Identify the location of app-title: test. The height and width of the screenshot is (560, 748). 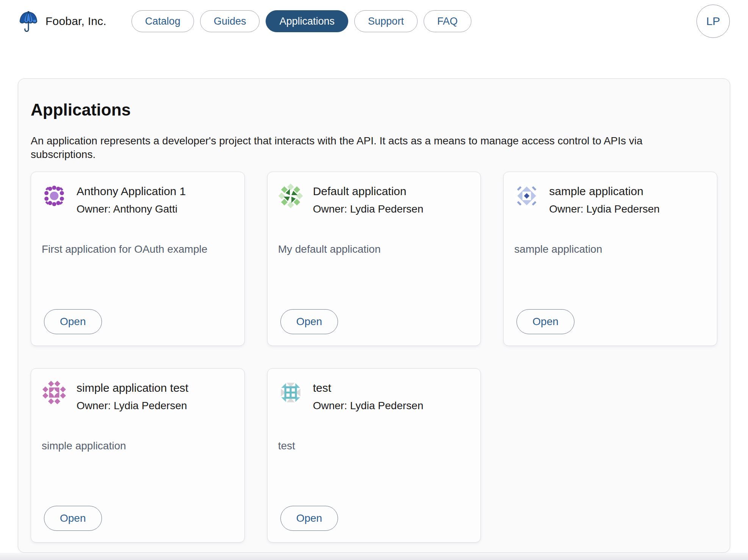
(368, 388).